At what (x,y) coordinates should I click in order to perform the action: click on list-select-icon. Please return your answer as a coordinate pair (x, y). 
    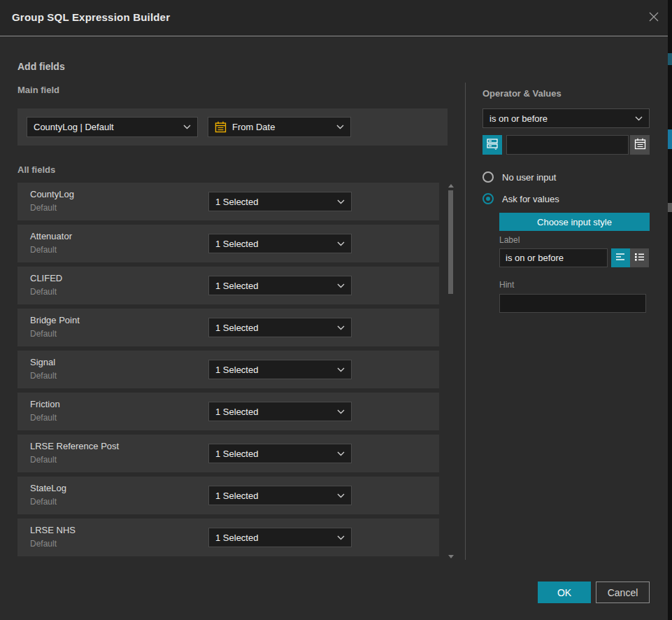
    Looking at the image, I should click on (492, 145).